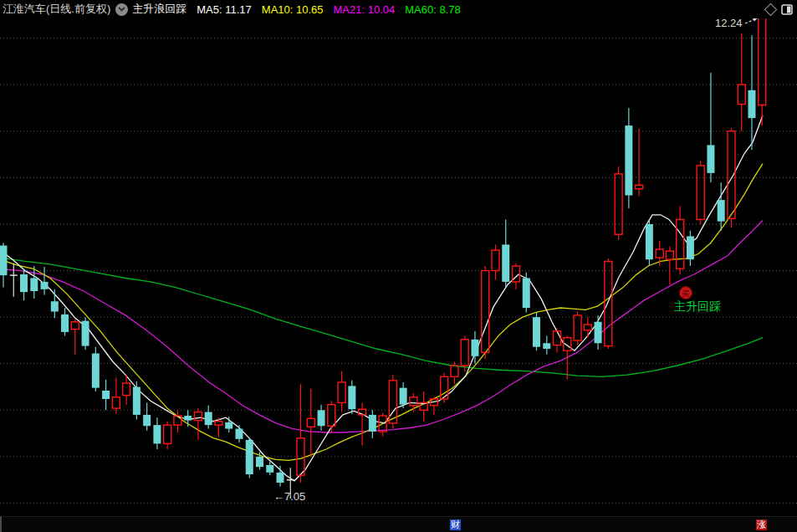 The width and height of the screenshot is (797, 532). Describe the element at coordinates (737, 23) in the screenshot. I see `high-price-annotation: 12.24` at that location.